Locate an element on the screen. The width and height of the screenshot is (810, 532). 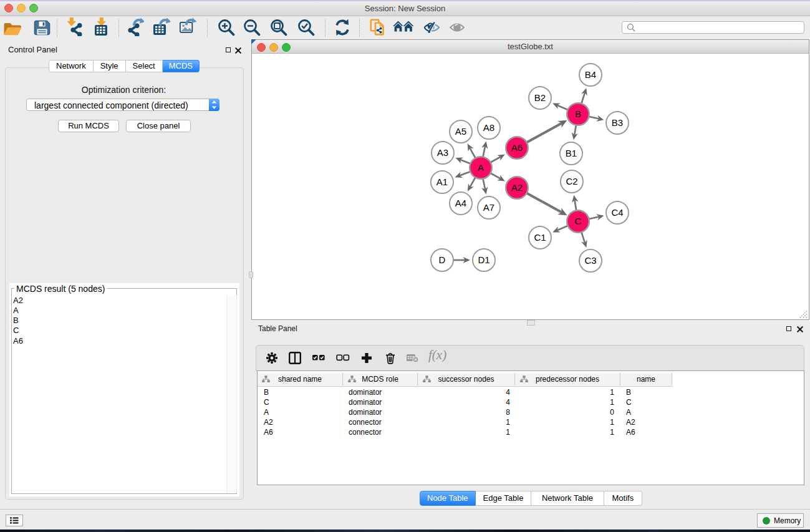
svg-text: C is located at coordinates (579, 221).